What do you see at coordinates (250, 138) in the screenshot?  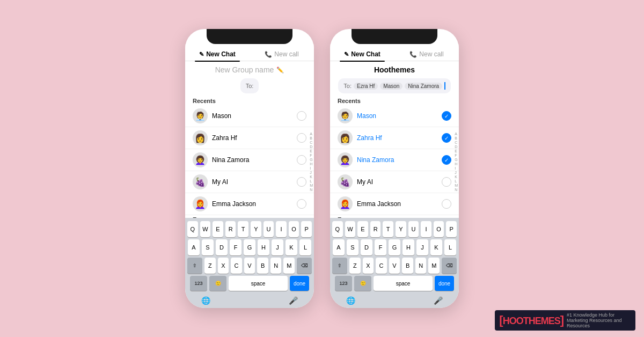 I see `contact-row-zahra-1: 👩 Zahra Hf` at bounding box center [250, 138].